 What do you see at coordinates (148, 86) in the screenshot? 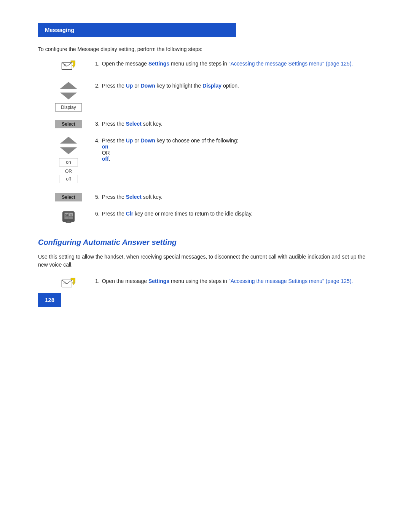
I see `down-keyword-2: Down` at bounding box center [148, 86].